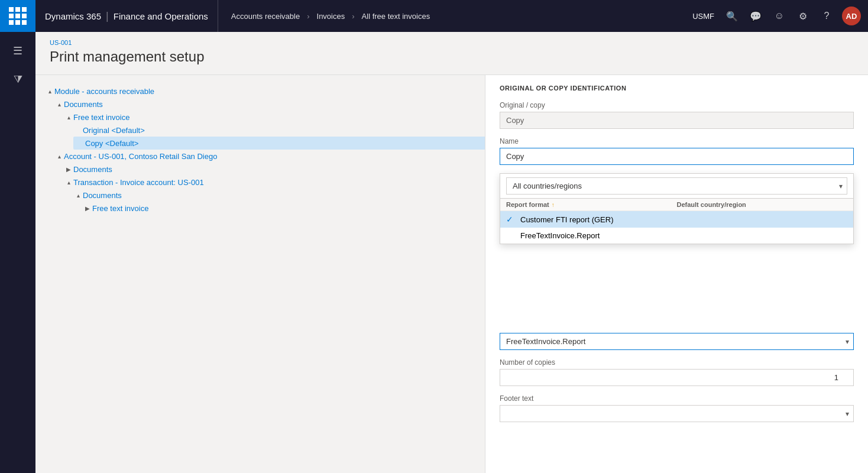 The width and height of the screenshot is (868, 473). I want to click on tree-toggle-transaction: ▴, so click(69, 182).